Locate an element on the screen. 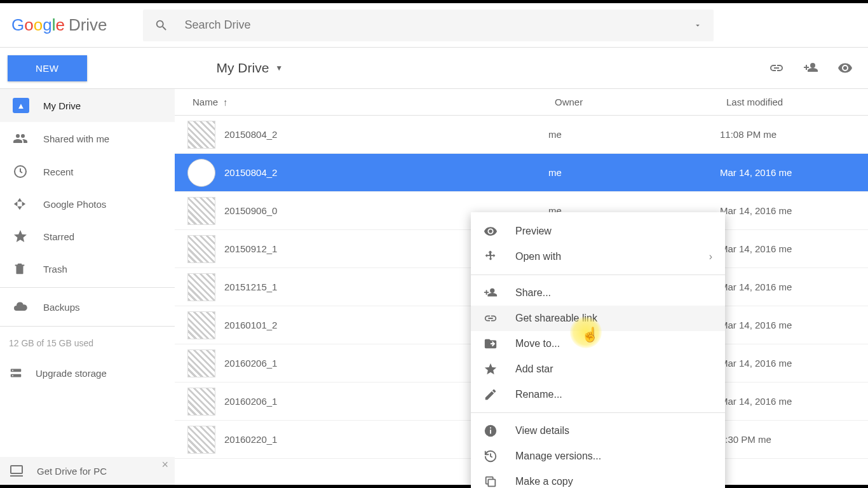 The image size is (868, 488). ctx-manage-versions: Manage versions... is located at coordinates (598, 456).